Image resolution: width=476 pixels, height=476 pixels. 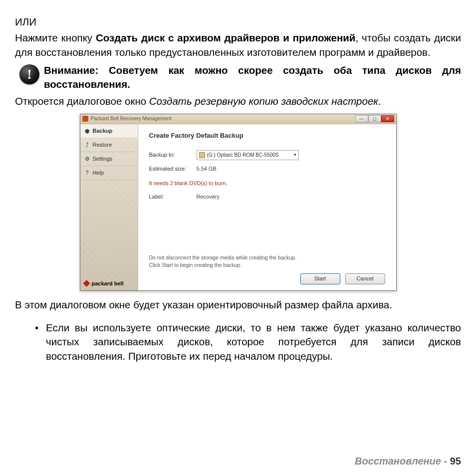 I want to click on footer-page-number: 95, so click(x=456, y=461).